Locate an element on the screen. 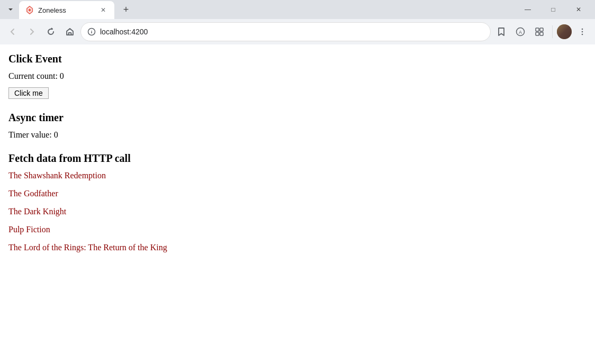  minimize-button: — is located at coordinates (528, 10).